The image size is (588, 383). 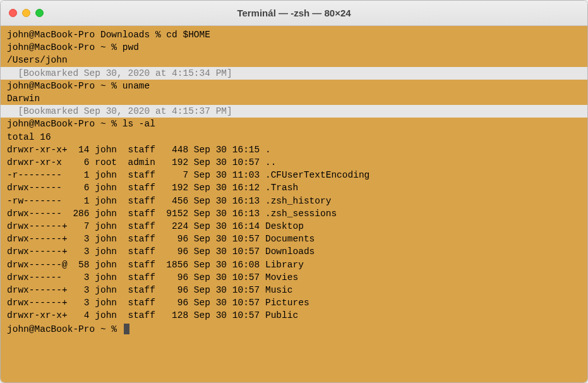 What do you see at coordinates (294, 73) in the screenshot?
I see `bookmark-line: [Bookmarked Sep 30, 2020 at 4:15:34 PM]` at bounding box center [294, 73].